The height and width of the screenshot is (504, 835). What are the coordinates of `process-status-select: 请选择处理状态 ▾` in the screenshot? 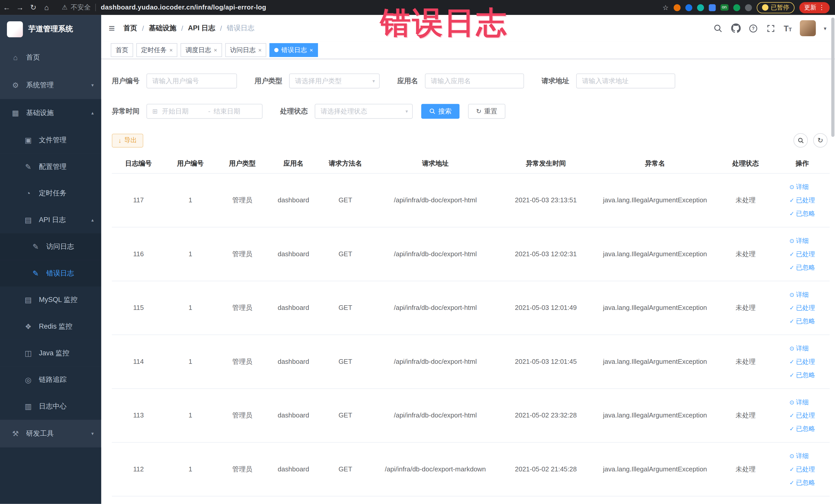 It's located at (364, 112).